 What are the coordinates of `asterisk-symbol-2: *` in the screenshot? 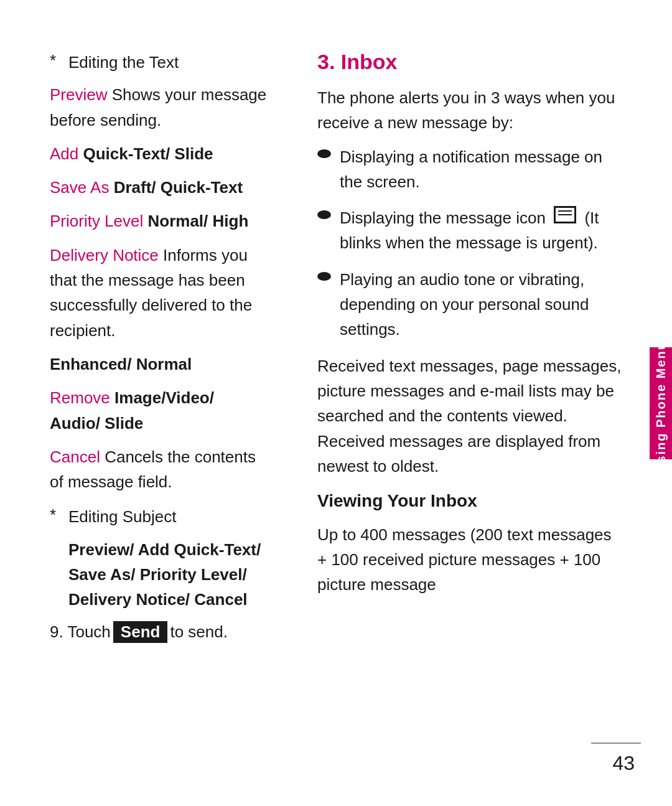 It's located at (59, 515).